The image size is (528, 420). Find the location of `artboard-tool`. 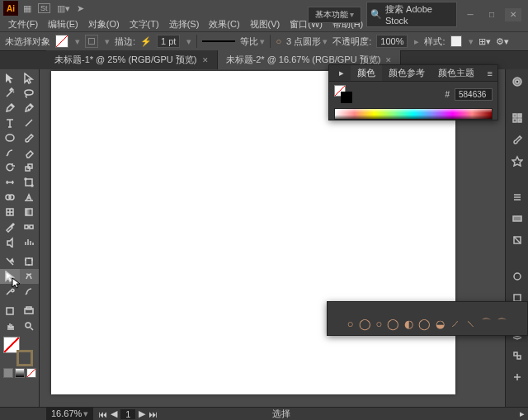

artboard-tool is located at coordinates (30, 262).